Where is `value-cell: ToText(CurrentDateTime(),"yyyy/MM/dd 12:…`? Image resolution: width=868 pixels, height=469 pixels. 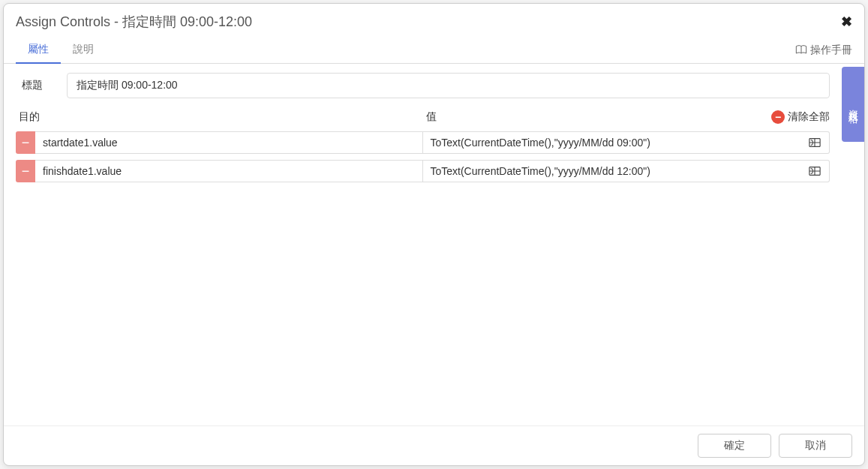
value-cell: ToText(CurrentDateTime(),"yyyy/MM/dd 12:… is located at coordinates (627, 171).